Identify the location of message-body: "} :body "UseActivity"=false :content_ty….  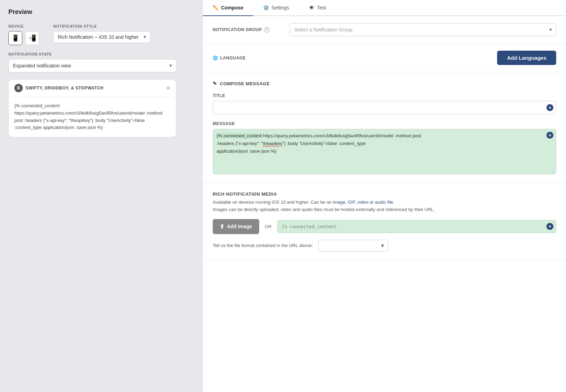
(324, 143).